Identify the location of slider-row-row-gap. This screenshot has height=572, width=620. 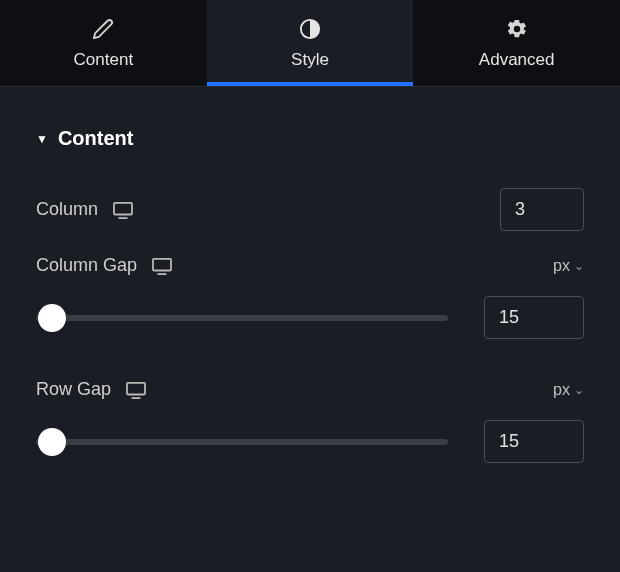
(310, 442).